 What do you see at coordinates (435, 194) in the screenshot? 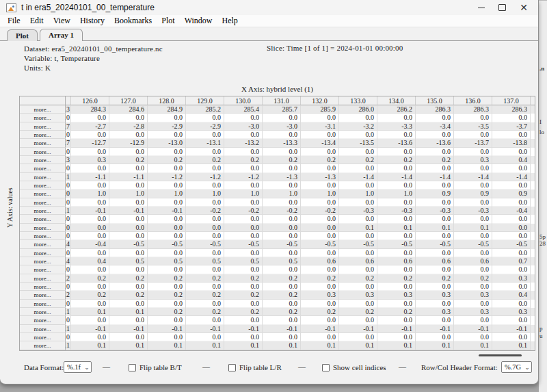
I see `table-cell: 0.9` at bounding box center [435, 194].